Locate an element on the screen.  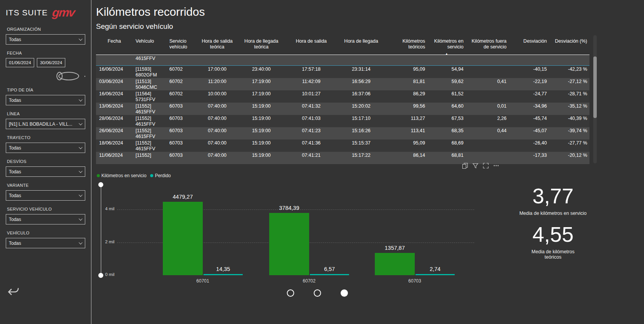
y-range-slider-track is located at coordinates (101, 230).